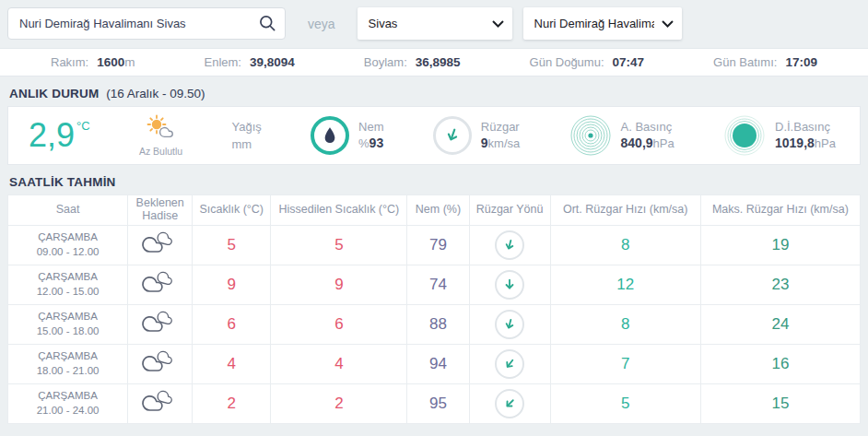 The height and width of the screenshot is (436, 868). I want to click on col-ort-ruzgar: Ort. Rüzgar Hızı (km/sa), so click(625, 210).